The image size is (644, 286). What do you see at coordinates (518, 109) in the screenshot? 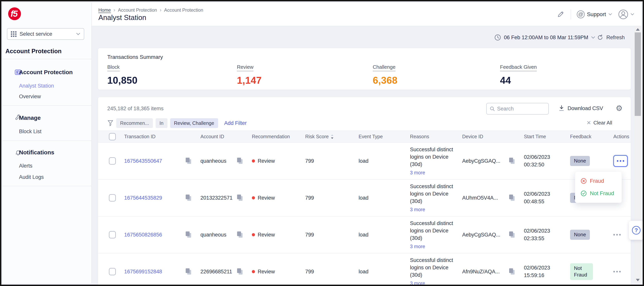
I see `search-box` at bounding box center [518, 109].